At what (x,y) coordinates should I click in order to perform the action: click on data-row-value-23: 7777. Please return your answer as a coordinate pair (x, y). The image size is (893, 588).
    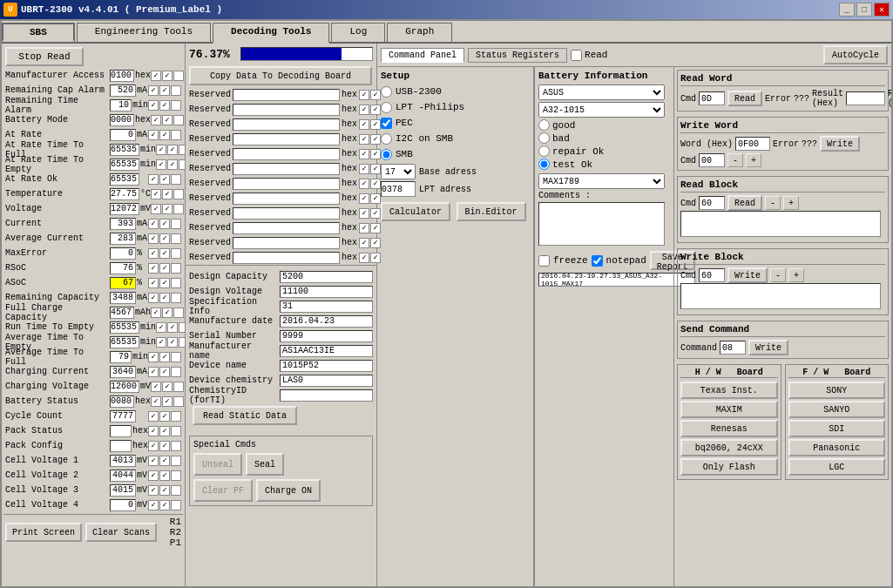
    Looking at the image, I should click on (123, 416).